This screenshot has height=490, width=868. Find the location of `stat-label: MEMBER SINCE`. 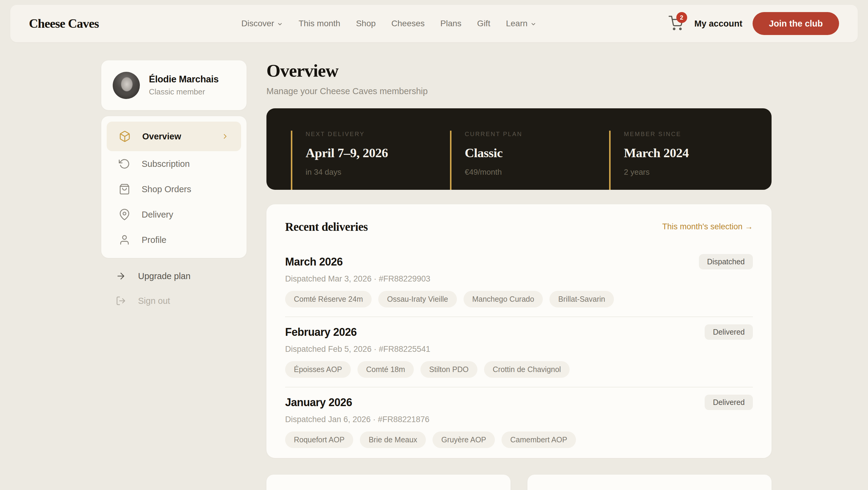

stat-label: MEMBER SINCE is located at coordinates (696, 134).